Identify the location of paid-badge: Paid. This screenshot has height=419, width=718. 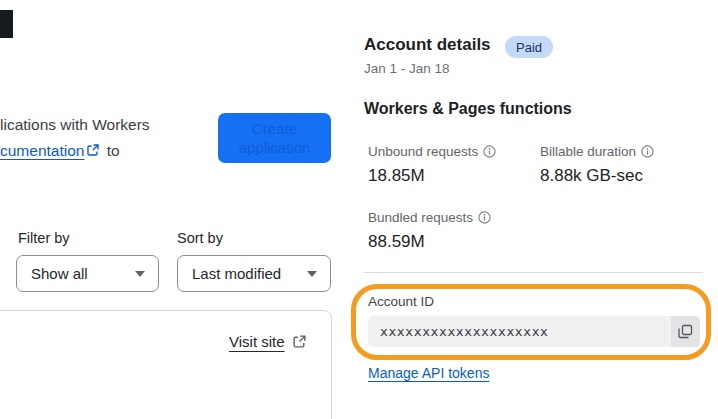
(529, 47).